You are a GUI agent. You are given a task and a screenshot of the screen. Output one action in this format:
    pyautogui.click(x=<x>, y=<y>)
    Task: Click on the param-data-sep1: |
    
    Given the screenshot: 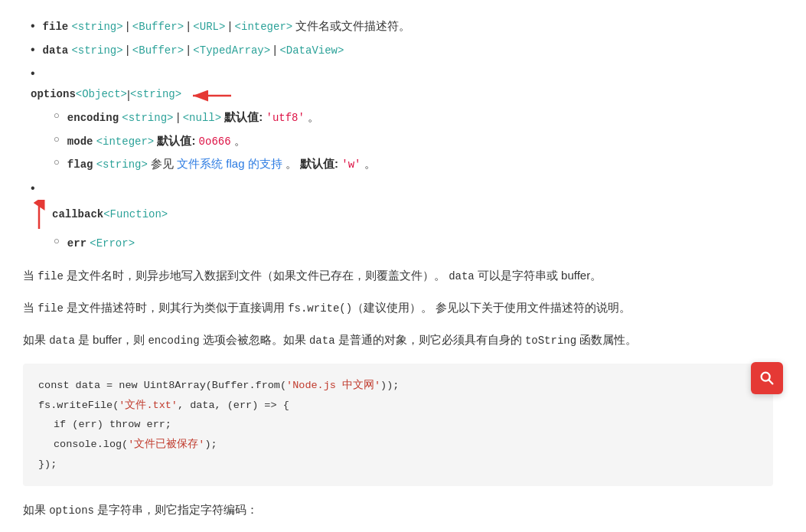 What is the action you would take?
    pyautogui.click(x=129, y=49)
    